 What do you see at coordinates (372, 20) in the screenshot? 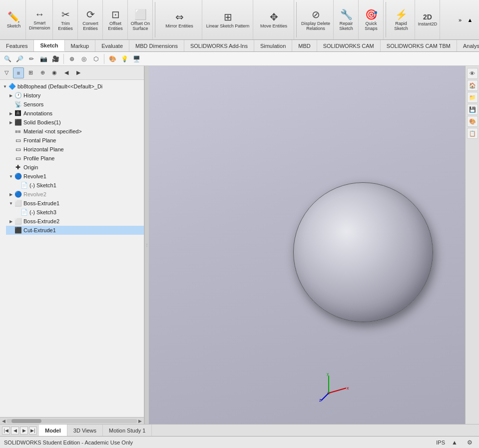
I see `quick-snaps-button: 🎯 QuickSnaps` at bounding box center [372, 20].